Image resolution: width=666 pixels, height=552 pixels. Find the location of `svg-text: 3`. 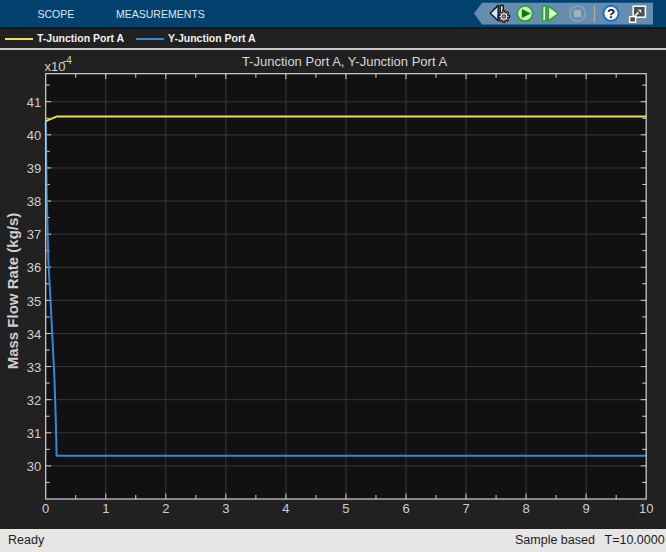

svg-text: 3 is located at coordinates (226, 508).